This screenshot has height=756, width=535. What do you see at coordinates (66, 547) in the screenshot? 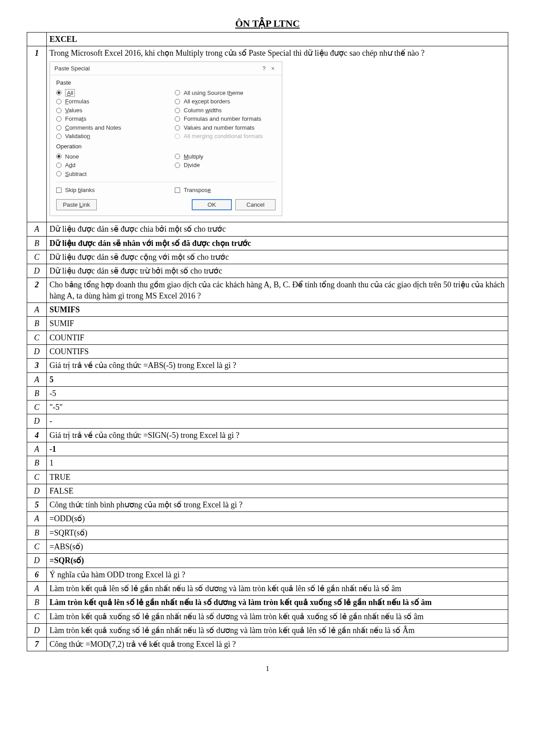
I see `cell-text: =ABS(số)` at bounding box center [66, 547].